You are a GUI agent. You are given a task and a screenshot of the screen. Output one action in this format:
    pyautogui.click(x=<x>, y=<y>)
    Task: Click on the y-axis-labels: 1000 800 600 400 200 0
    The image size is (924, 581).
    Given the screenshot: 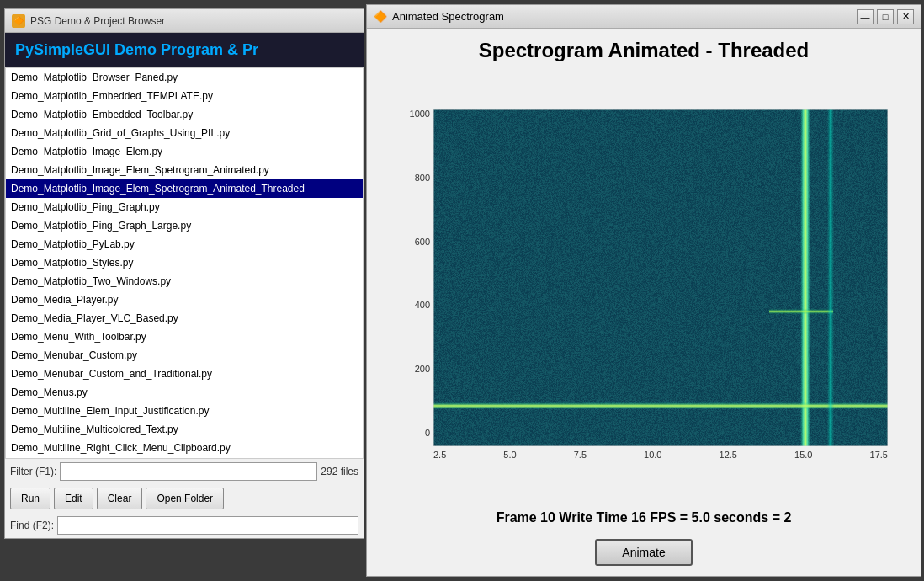 What is the action you would take?
    pyautogui.click(x=417, y=274)
    